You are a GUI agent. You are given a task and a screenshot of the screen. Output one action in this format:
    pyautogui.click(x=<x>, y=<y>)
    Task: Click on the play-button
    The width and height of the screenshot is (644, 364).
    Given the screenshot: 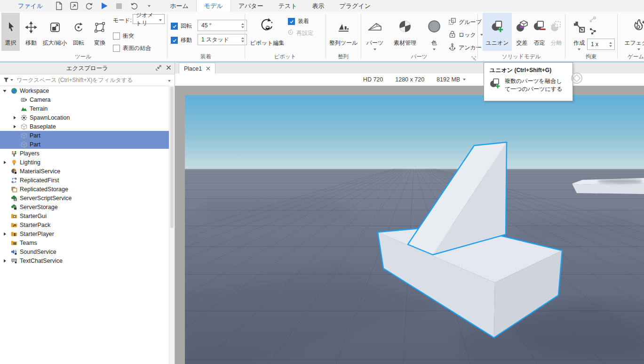 What is the action you would take?
    pyautogui.click(x=104, y=6)
    